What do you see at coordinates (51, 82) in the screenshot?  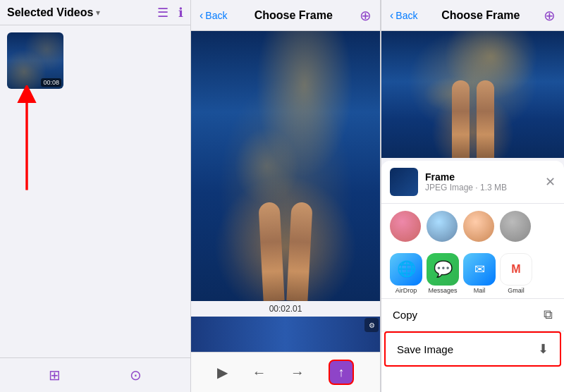 I see `video-duration: 00:08` at bounding box center [51, 82].